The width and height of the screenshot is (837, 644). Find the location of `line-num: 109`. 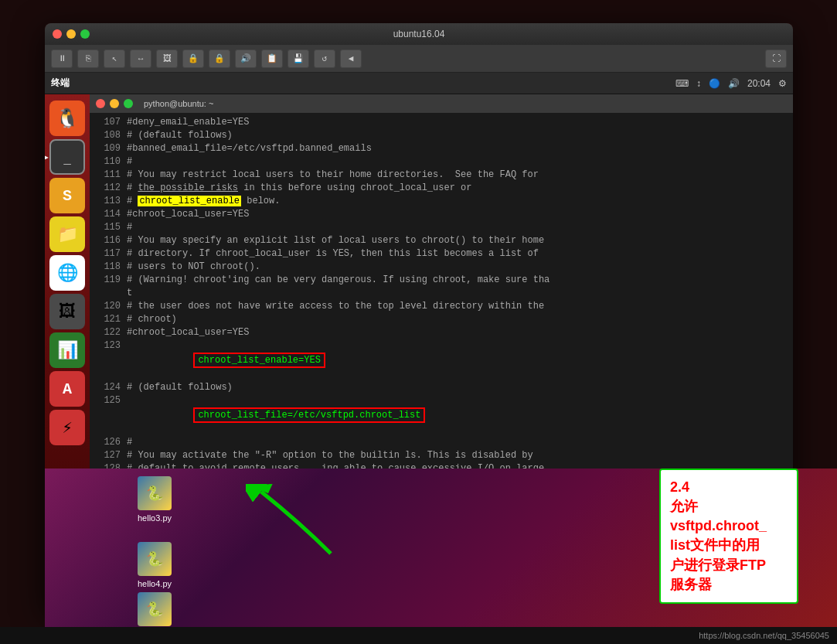

line-num: 109 is located at coordinates (108, 148).